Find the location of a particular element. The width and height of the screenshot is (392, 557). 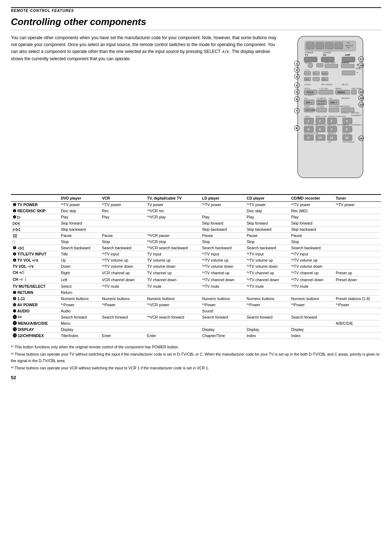

table-row: |◁◁Skip backwardSkip backwardSkip backwa… is located at coordinates (196, 229).